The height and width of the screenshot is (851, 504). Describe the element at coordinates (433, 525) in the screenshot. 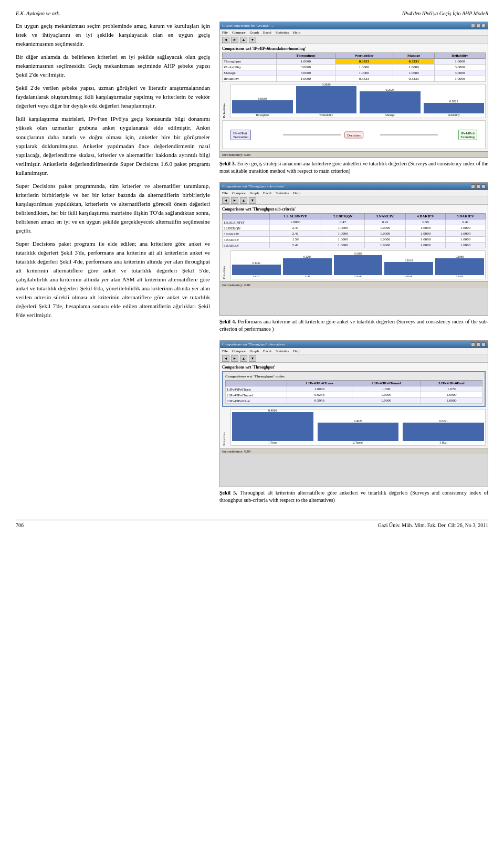

I see `footer-journal: Gazi Üniv. Müh. Mim. Fak. Der. Cilt 26, …` at that location.